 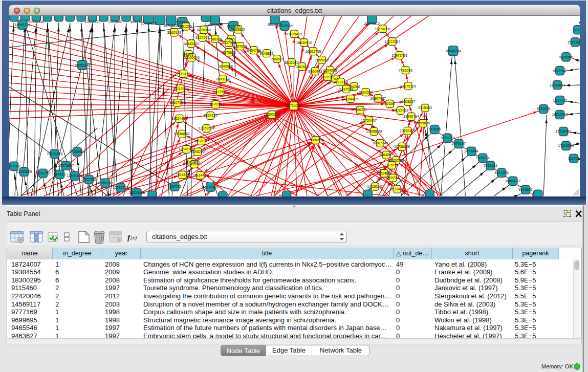 What do you see at coordinates (302, 67) in the screenshot?
I see `svg-text: 1362615` at bounding box center [302, 67].